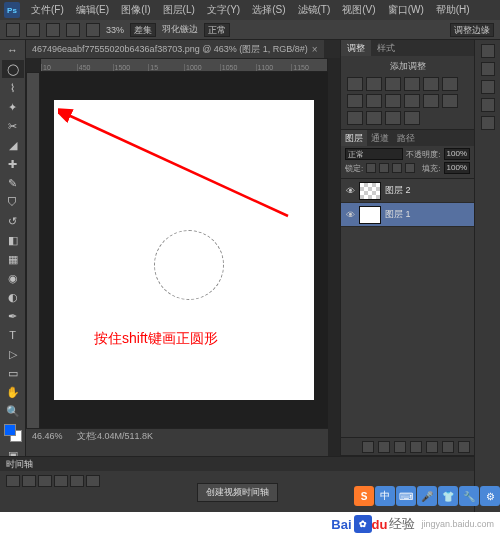  What do you see at coordinates (384, 447) in the screenshot?
I see `fx-icon` at bounding box center [384, 447].